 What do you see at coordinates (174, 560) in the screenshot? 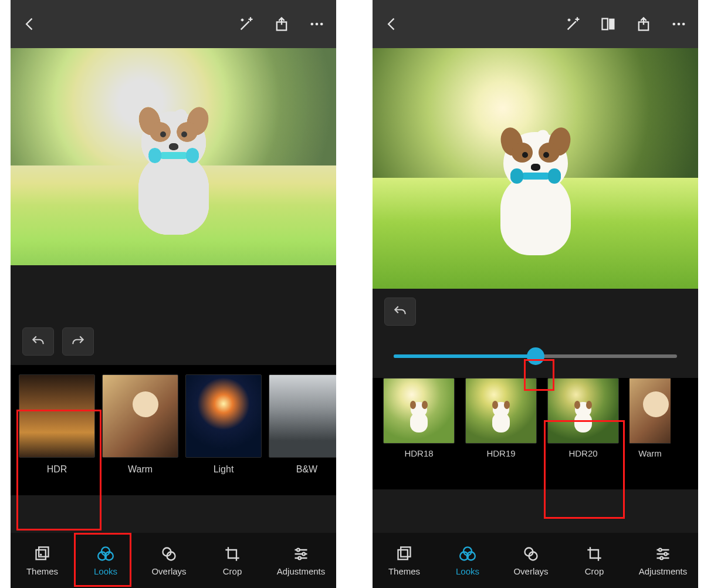
I see `bottom-tabbar: Themes Looks Overlays Crop Adjustments H…` at bounding box center [174, 560].